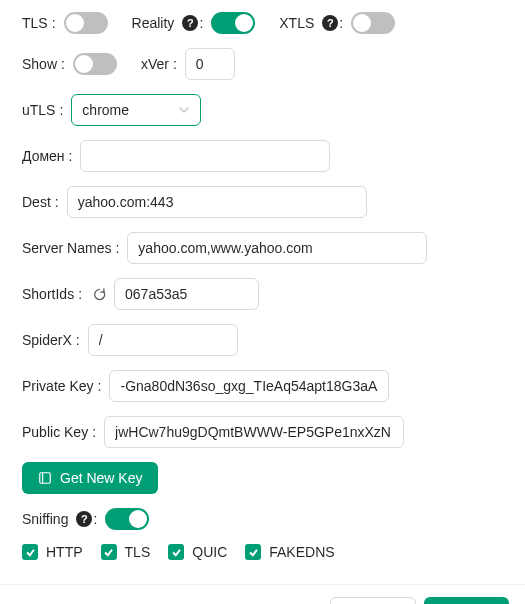  Describe the element at coordinates (262, 432) in the screenshot. I see `row-public-key: Public Key:` at that location.